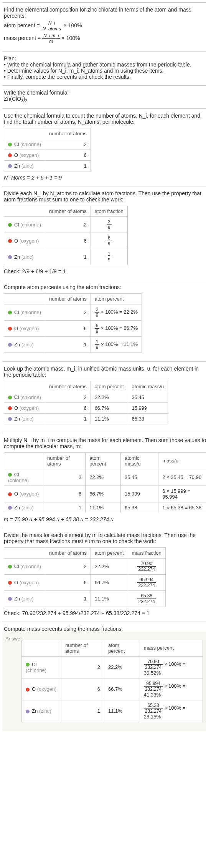 The image size is (206, 868). Describe the element at coordinates (85, 577) in the screenshot. I see `mass-fractions-table: number of atomsatom percentmass fraction…` at that location.